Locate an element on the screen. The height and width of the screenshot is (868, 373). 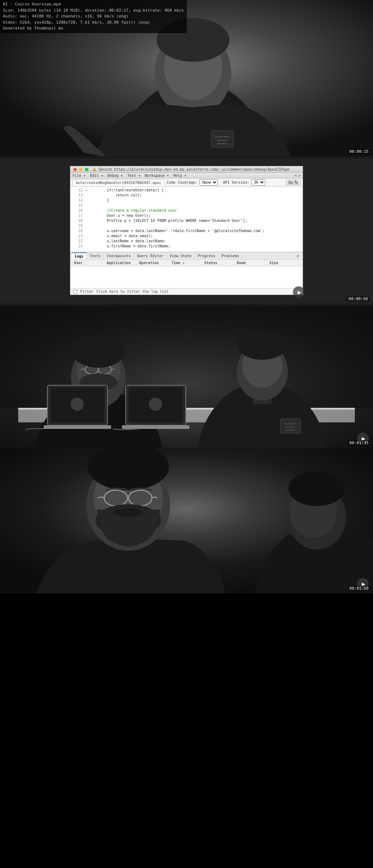
col-status: Status is located at coordinates (219, 263).